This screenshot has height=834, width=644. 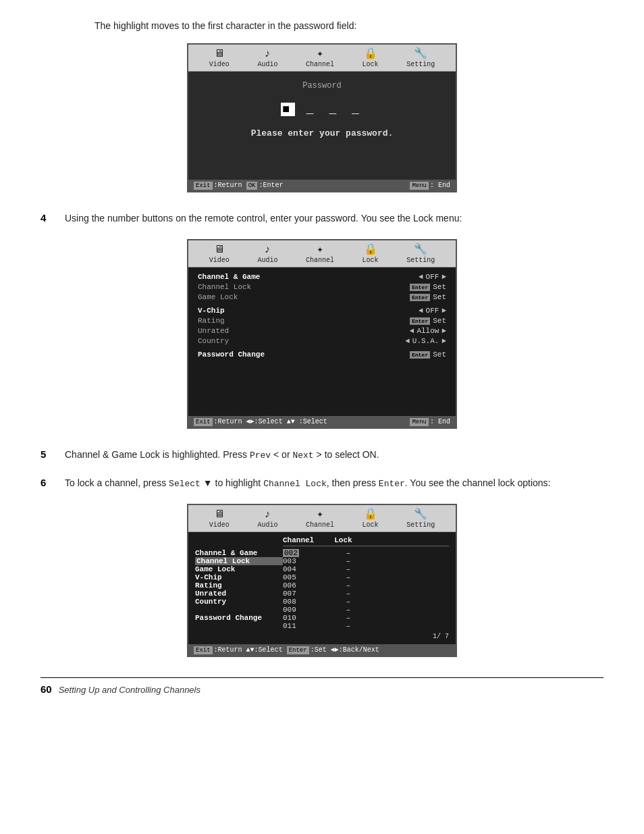 What do you see at coordinates (322, 254) in the screenshot?
I see `tv-tabs-2: 🖥 Video ♪ Audio ✦ Channel 🔒 Lock 🔧 Setti…` at bounding box center [322, 254].